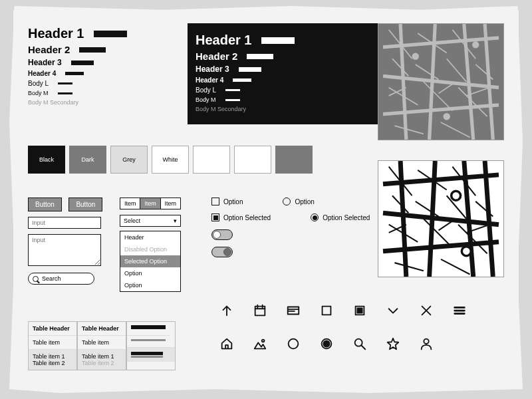  I want to click on list-controls: Item Item Item Select ▾ Header Disabled …, so click(150, 245).